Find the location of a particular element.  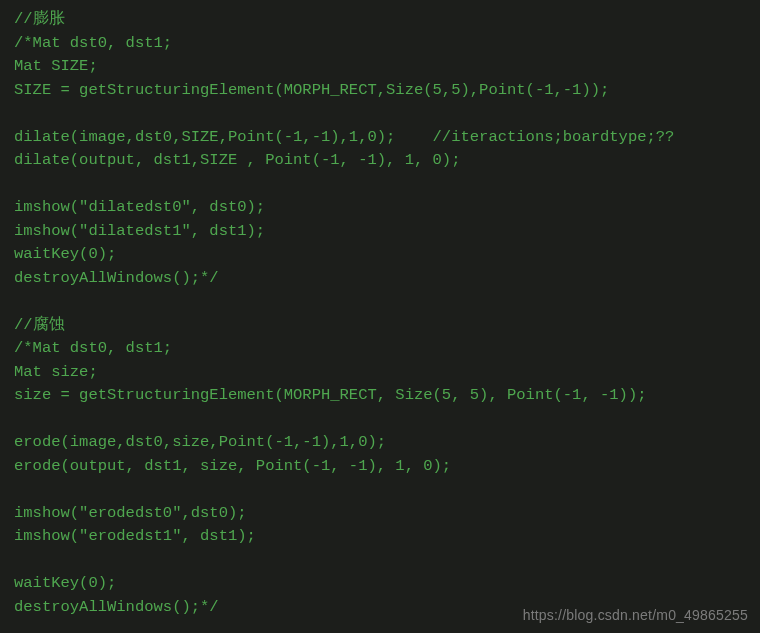

code-line: erode(output, dst1, size, Point(-1, -1),… is located at coordinates (232, 466).